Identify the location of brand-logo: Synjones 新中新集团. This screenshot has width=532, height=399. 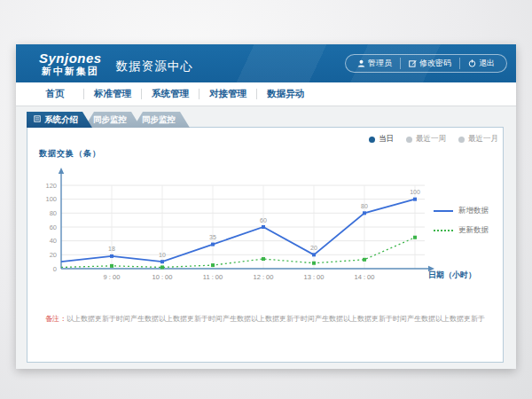
(71, 64).